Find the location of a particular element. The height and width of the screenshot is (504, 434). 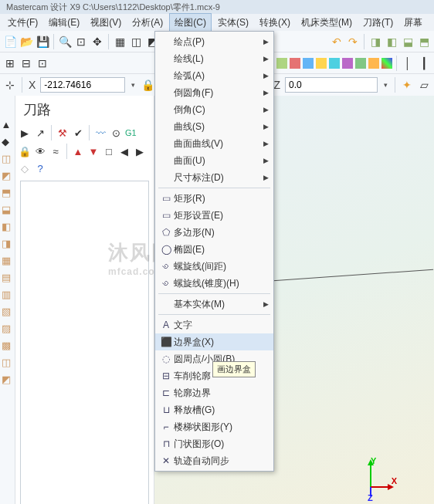

lb-box1-icon: ◫ is located at coordinates (8, 159).